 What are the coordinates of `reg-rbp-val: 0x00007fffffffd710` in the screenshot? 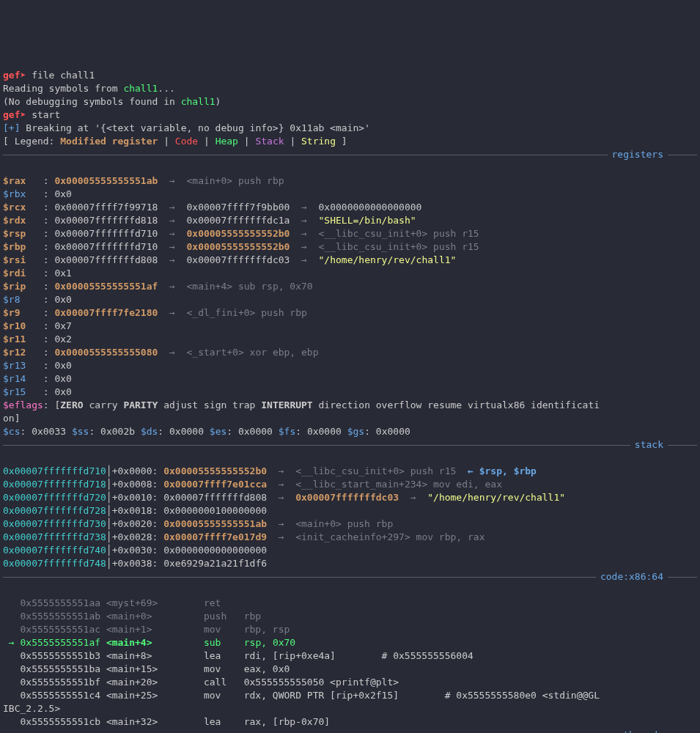 It's located at (106, 246).